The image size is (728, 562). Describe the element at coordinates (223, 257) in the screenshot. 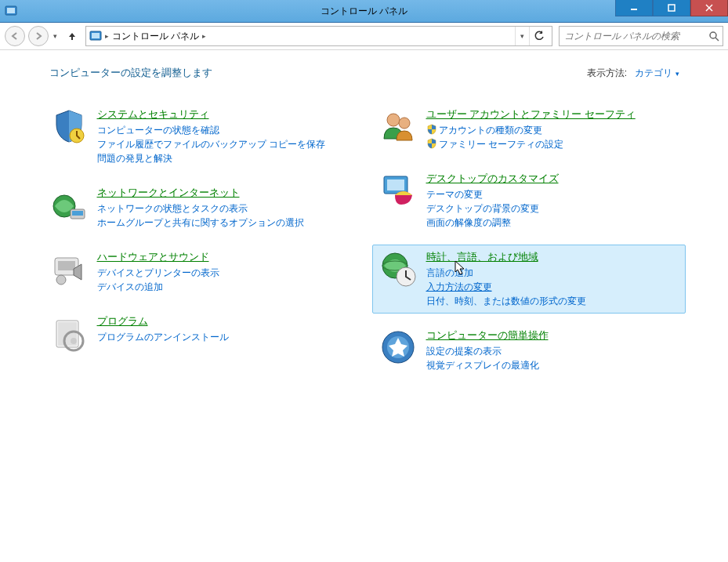

I see `category-title: ハードウェアとサウンド` at that location.